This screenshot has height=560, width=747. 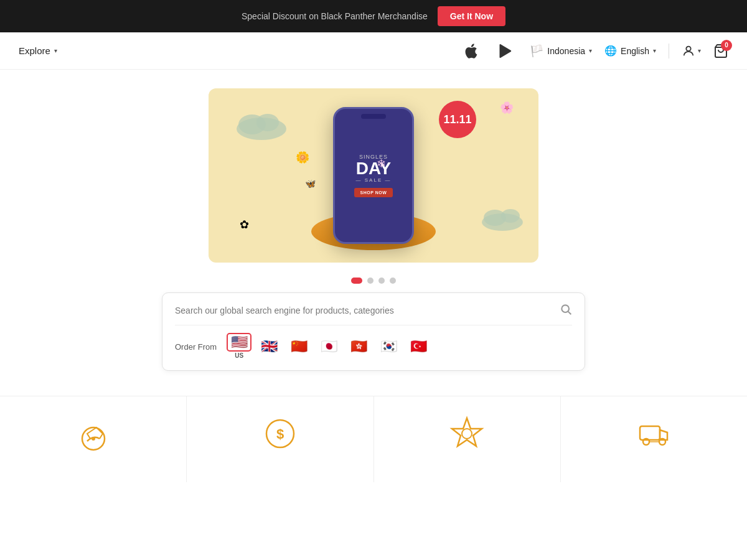 What do you see at coordinates (374, 332) in the screenshot?
I see `search-section: Order From 🇺🇸 US 🇬🇧 🇨🇳 🇯🇵 🇭🇰` at bounding box center [374, 332].